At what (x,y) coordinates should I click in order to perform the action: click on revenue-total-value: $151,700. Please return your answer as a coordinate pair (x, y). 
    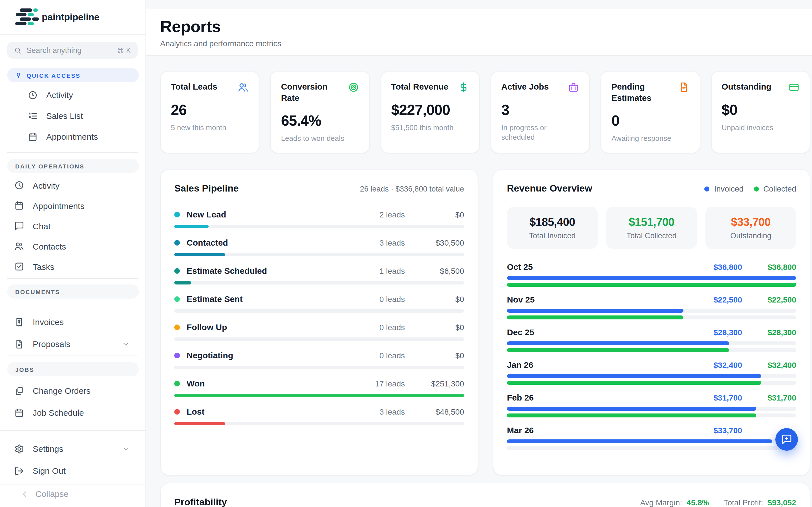
    Looking at the image, I should click on (652, 222).